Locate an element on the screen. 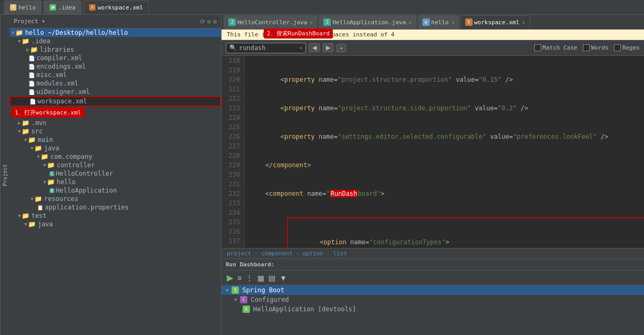 The image size is (644, 335). next-match-btn: ▶ is located at coordinates (328, 47).